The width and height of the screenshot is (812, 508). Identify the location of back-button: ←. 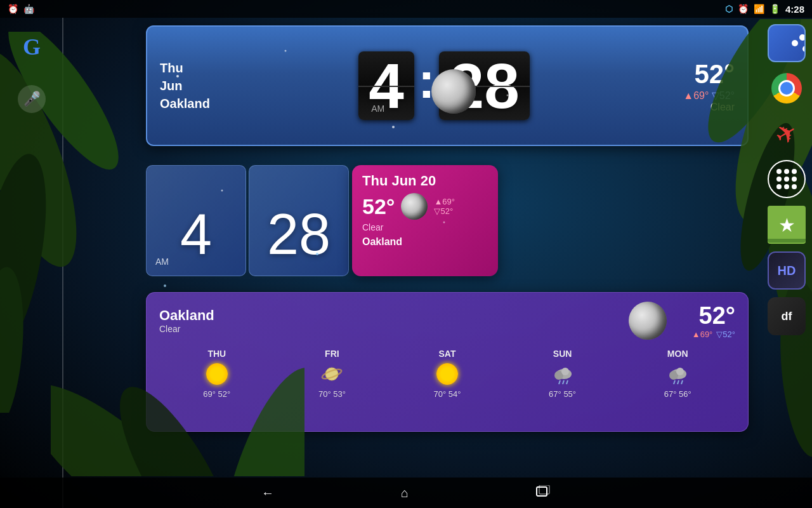
(268, 493).